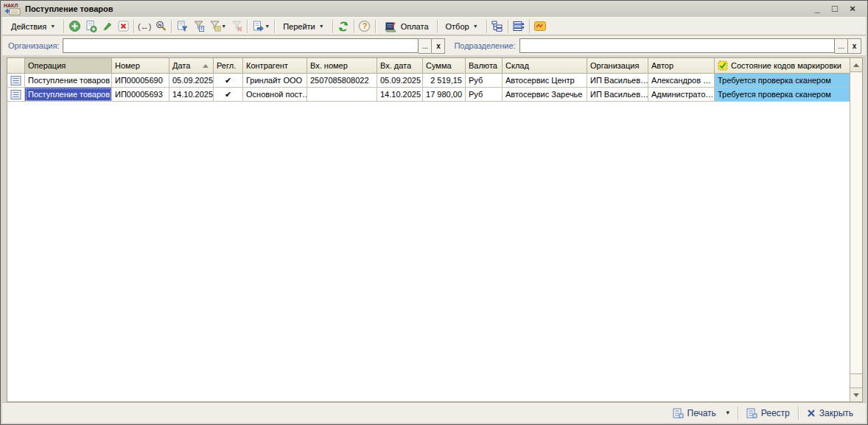 This screenshot has width=868, height=425. I want to click on hierarchy-view-button, so click(497, 27).